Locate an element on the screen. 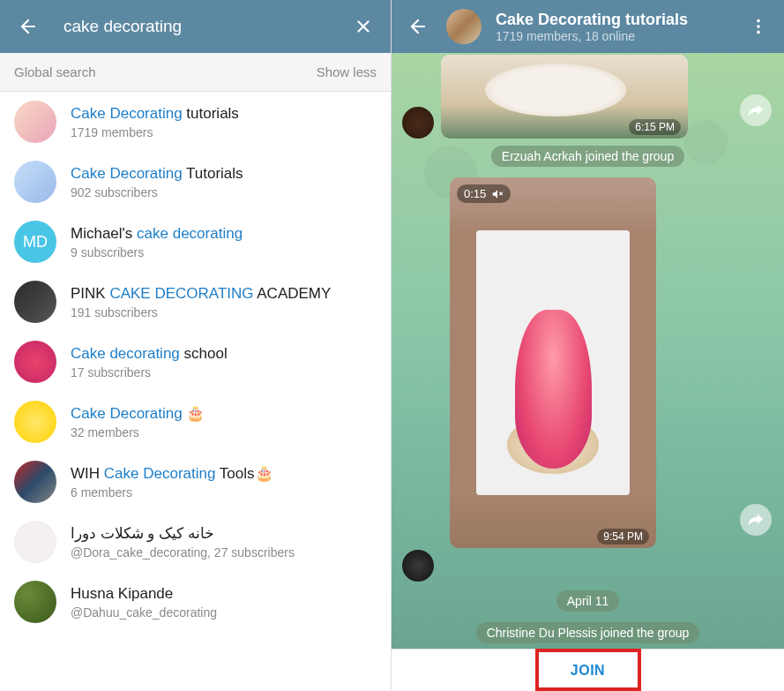  message-row is located at coordinates (587, 567).